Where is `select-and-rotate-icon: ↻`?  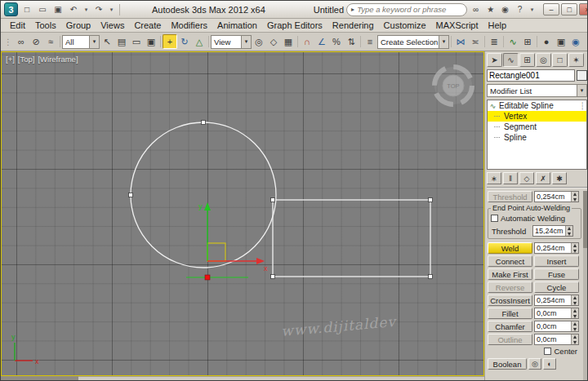
select-and-rotate-icon: ↻ is located at coordinates (185, 42).